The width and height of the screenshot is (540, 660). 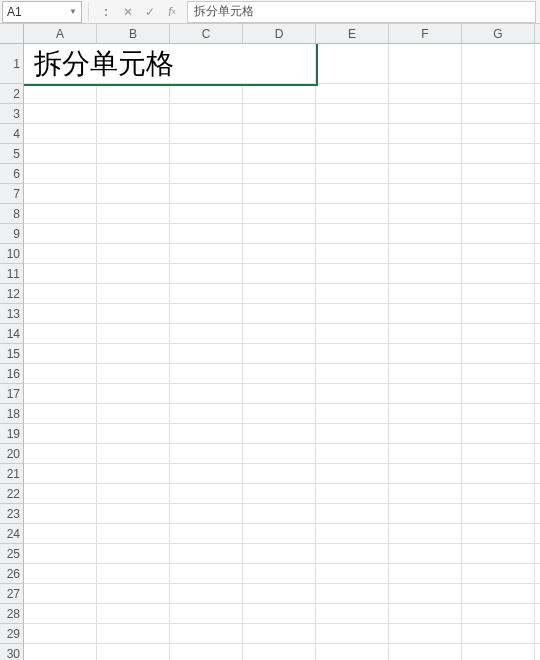 I want to click on cell-E12, so click(x=352, y=294).